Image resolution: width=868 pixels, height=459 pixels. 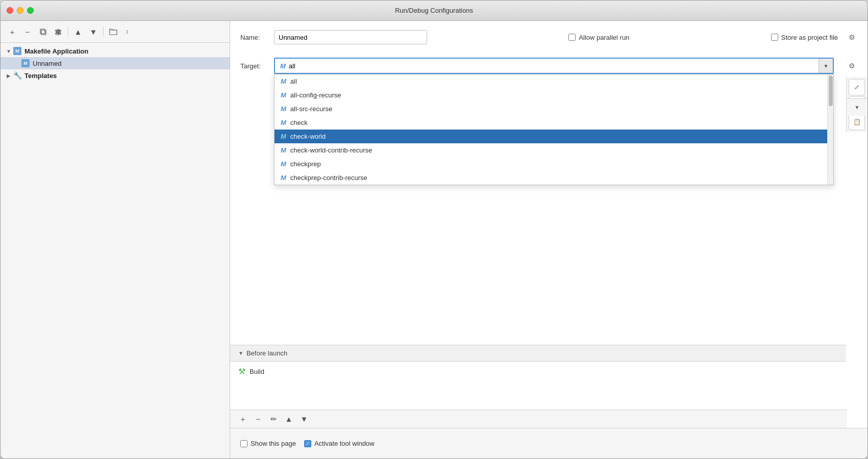 I want to click on title-bar: Run/Debug Configurations, so click(x=434, y=11).